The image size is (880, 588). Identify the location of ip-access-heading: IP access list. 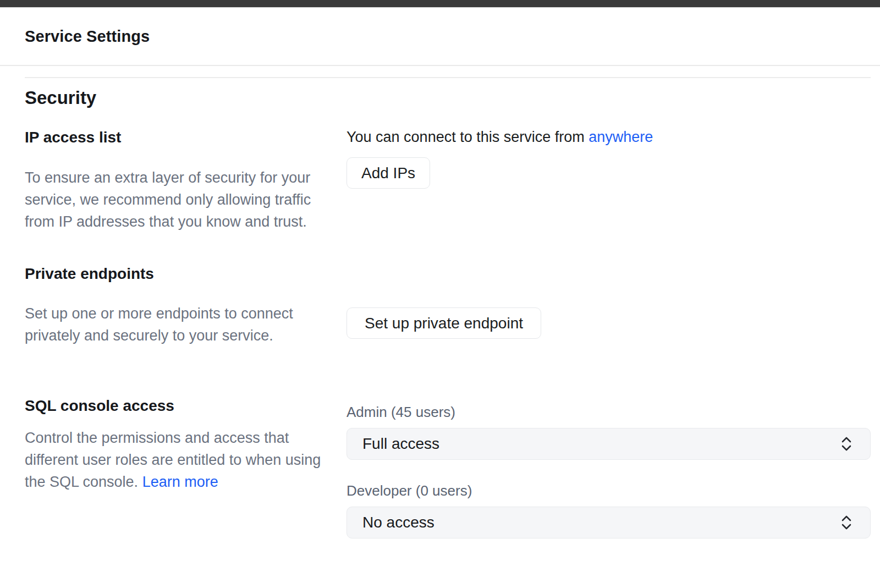
(186, 138).